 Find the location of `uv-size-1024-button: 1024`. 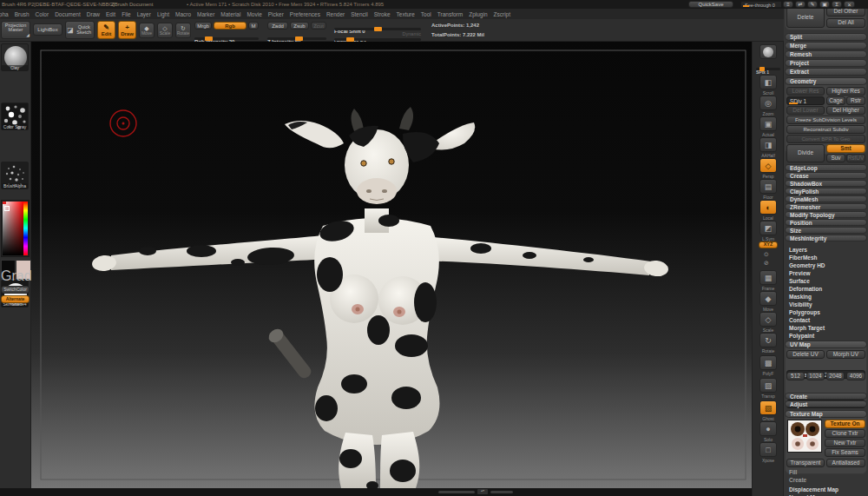

uv-size-1024-button: 1024 is located at coordinates (816, 376).